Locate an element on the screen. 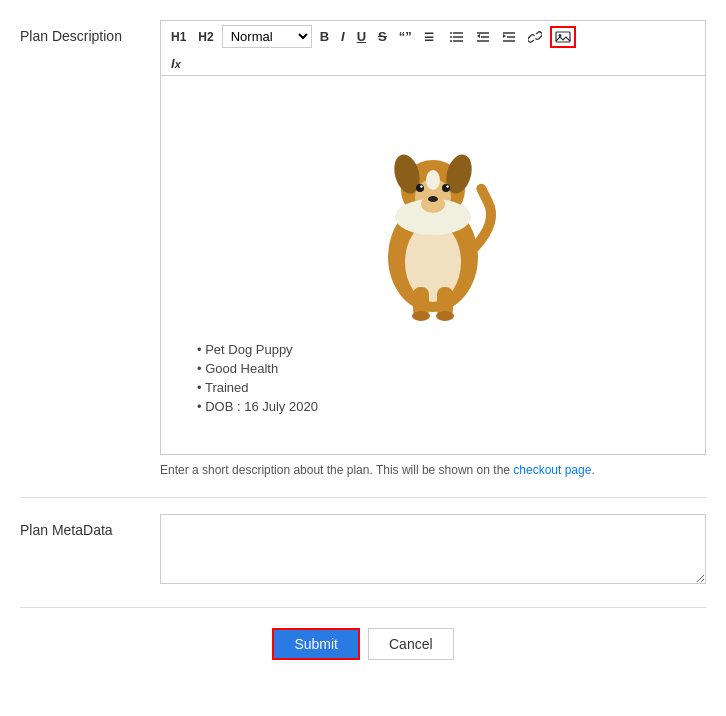  bullet-item-3: DOB : 16 July 2020 is located at coordinates (443, 406).